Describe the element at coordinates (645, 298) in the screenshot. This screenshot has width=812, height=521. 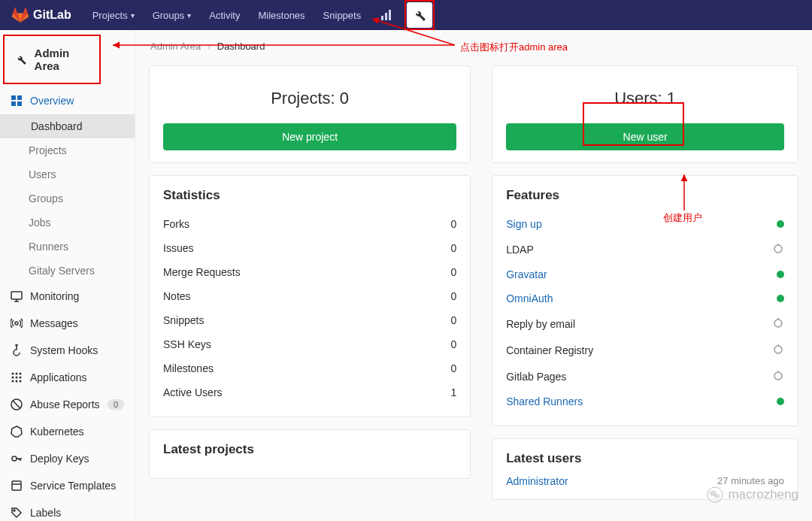
I see `feature-row: OmniAuth` at that location.